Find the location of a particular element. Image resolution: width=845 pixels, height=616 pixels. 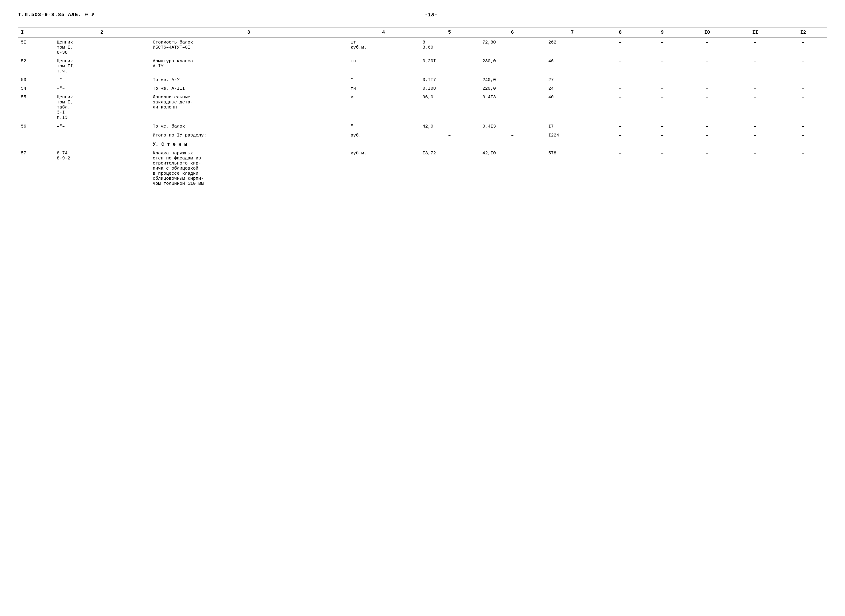

row-55-source: Ценниктом I,табл.3-Iп.I3 is located at coordinates (102, 107).